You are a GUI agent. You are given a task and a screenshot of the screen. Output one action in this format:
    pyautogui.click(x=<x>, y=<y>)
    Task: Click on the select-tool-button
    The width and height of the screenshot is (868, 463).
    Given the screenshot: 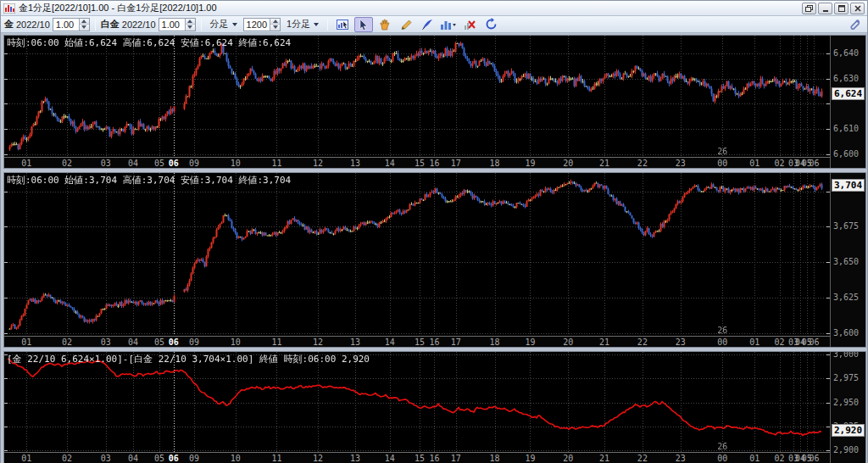 What is the action you would take?
    pyautogui.click(x=364, y=25)
    